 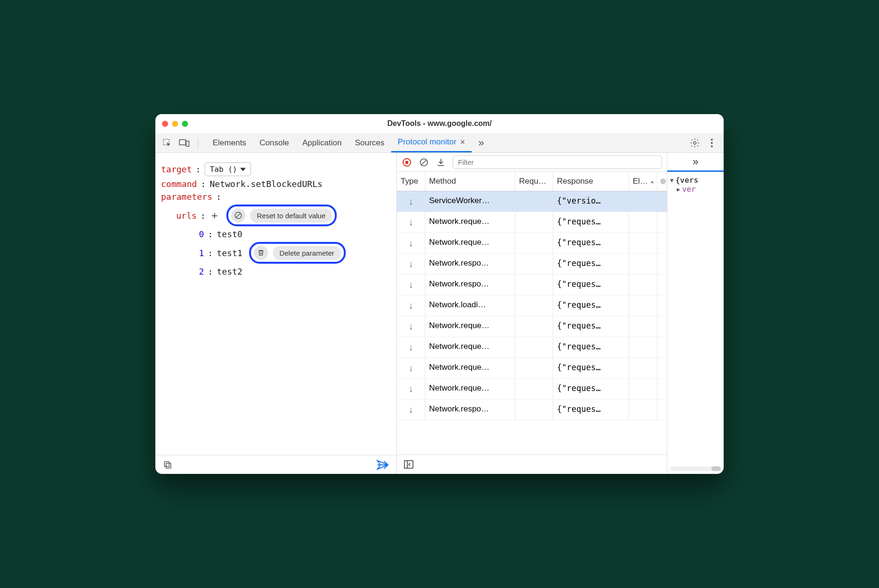 What do you see at coordinates (295, 272) in the screenshot?
I see `url-item-2: 2 : test2` at bounding box center [295, 272].